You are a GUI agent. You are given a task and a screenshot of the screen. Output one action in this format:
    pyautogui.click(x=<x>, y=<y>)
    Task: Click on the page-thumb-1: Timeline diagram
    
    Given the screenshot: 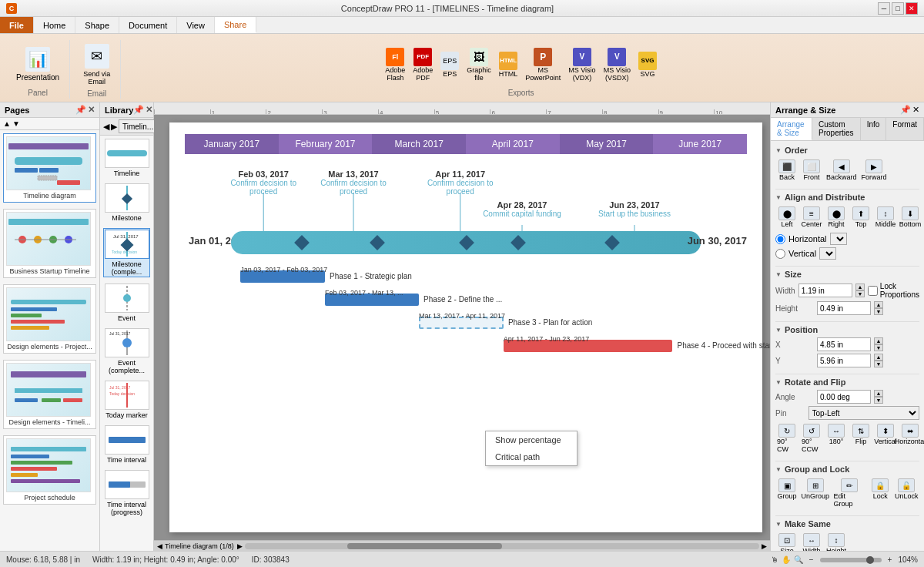 What is the action you would take?
    pyautogui.click(x=49, y=168)
    